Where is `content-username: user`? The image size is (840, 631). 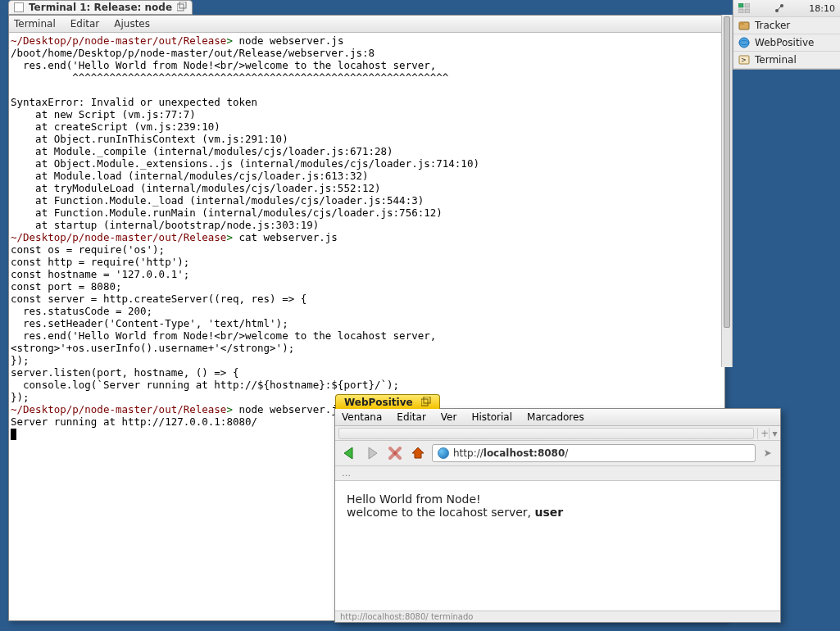 content-username: user is located at coordinates (549, 512).